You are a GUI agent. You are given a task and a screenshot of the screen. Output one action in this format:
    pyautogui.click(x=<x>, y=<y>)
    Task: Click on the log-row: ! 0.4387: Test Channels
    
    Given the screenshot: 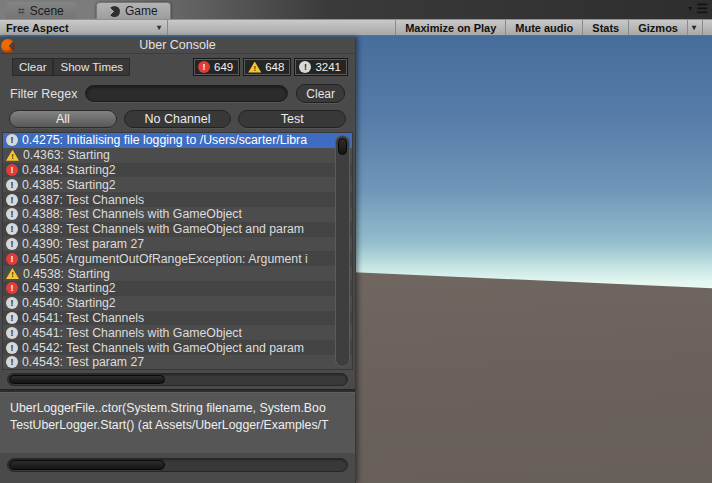 What is the action you would take?
    pyautogui.click(x=178, y=200)
    